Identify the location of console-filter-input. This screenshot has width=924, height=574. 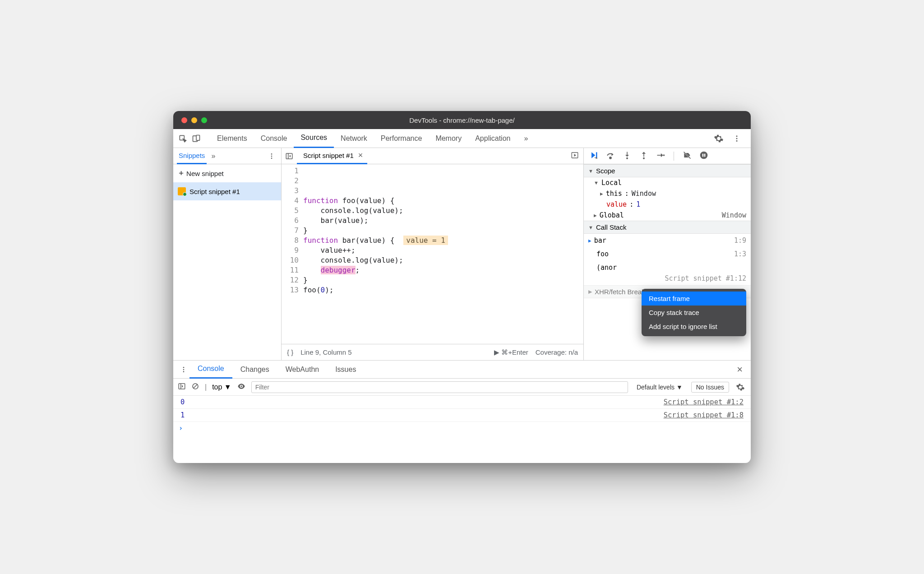
(439, 387).